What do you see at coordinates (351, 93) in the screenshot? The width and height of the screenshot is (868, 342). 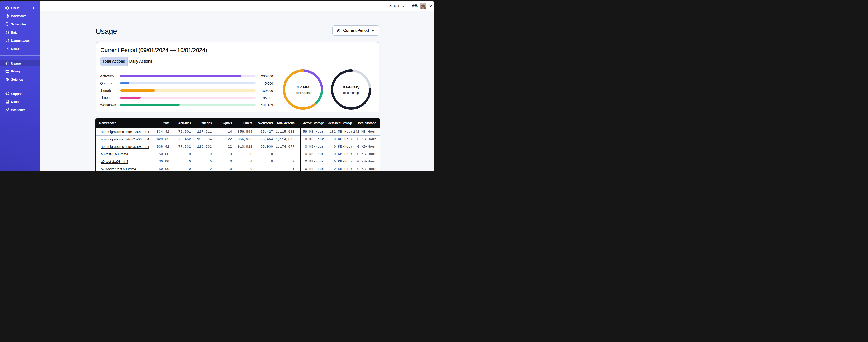 I see `svg-text: Total Storage` at bounding box center [351, 93].